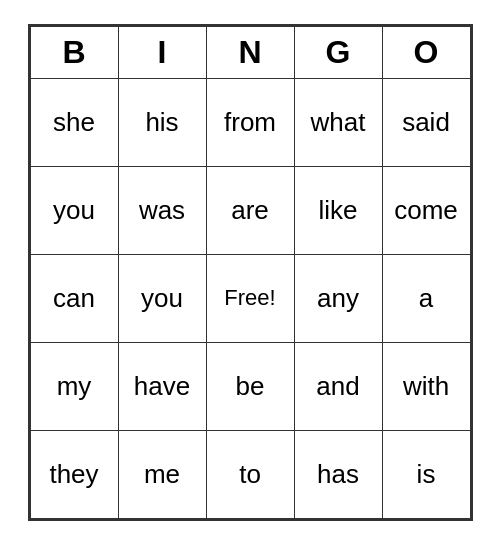  I want to click on cell-r3c1: can, so click(74, 298).